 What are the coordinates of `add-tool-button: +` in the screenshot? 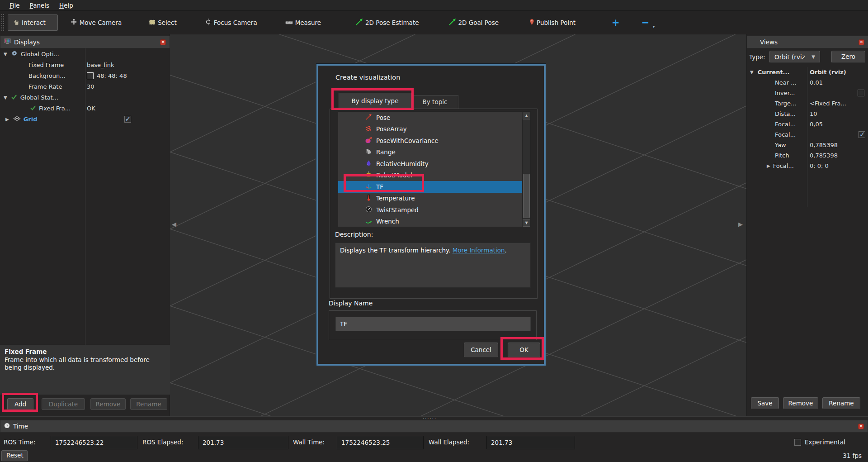 It's located at (616, 23).